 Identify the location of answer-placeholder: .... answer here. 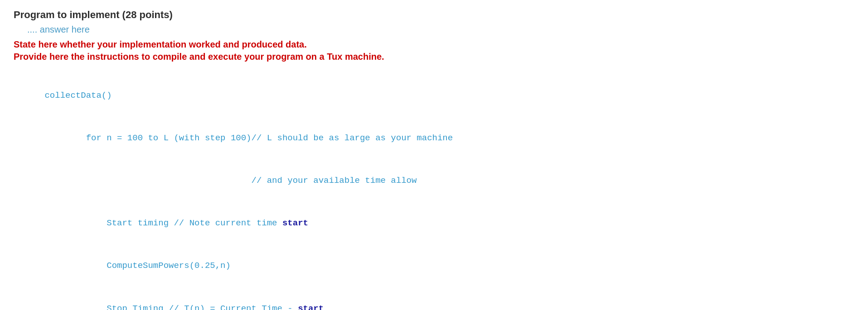
(441, 30).